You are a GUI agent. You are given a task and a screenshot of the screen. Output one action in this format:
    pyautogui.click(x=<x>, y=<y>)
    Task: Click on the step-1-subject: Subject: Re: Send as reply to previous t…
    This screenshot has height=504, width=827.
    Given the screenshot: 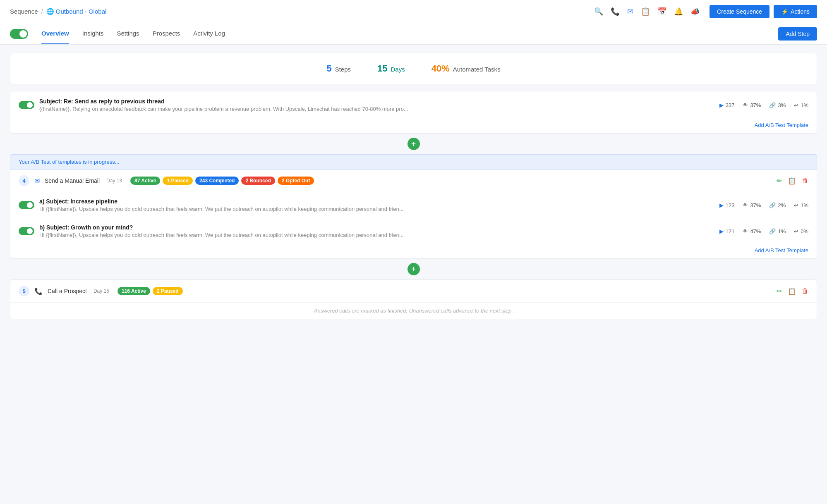 What is the action you would take?
    pyautogui.click(x=377, y=101)
    